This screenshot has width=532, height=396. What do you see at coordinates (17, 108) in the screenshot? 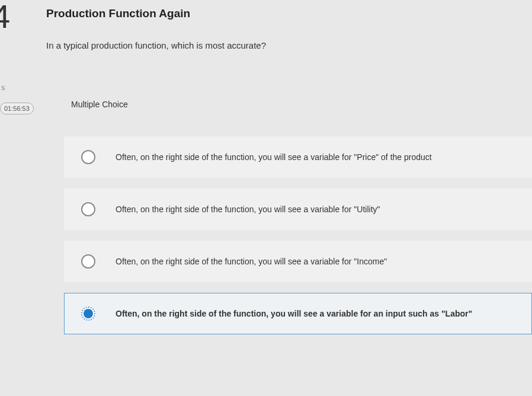
I see `timer-badge: 01:56:53` at bounding box center [17, 108].